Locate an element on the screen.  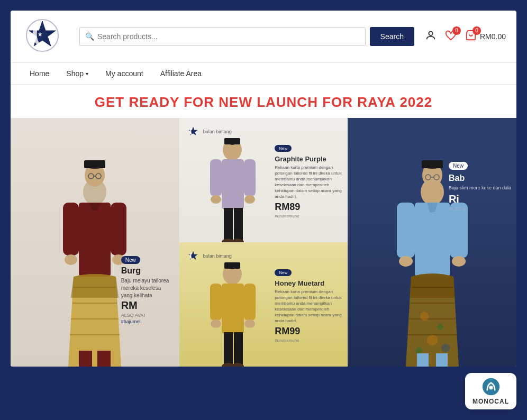
product-new-tag: New is located at coordinates (131, 260).